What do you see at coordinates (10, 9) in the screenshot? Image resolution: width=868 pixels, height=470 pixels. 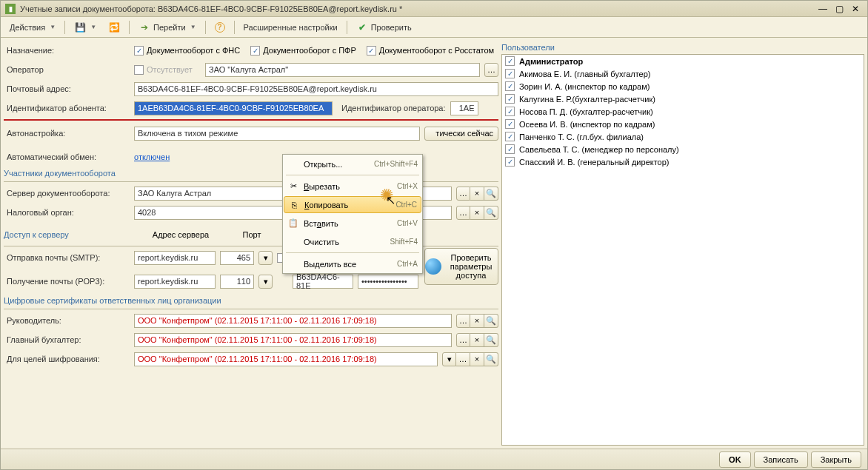 I see `app-icon: ▮` at bounding box center [10, 9].